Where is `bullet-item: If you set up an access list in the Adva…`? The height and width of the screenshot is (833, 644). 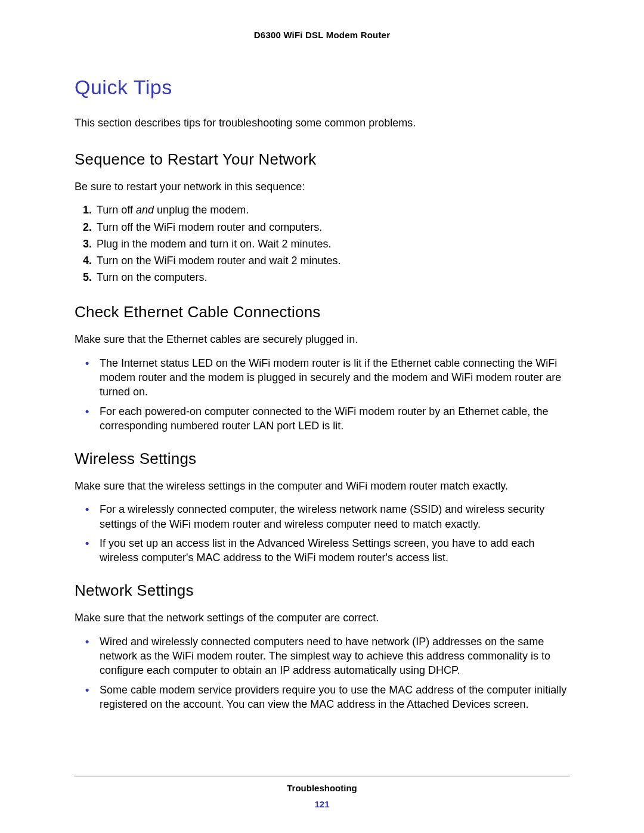
bullet-item: If you set up an access list in the Adva… is located at coordinates (326, 551).